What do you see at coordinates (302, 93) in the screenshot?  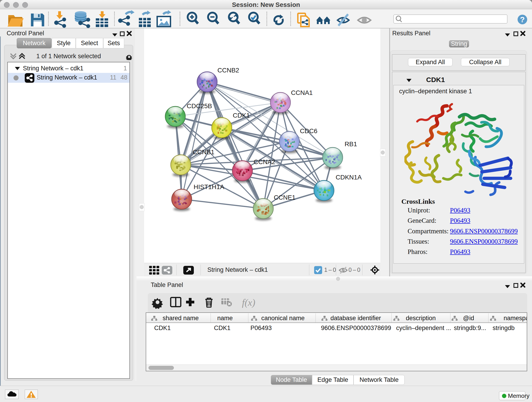 I see `svg-text: CCNA1` at bounding box center [302, 93].